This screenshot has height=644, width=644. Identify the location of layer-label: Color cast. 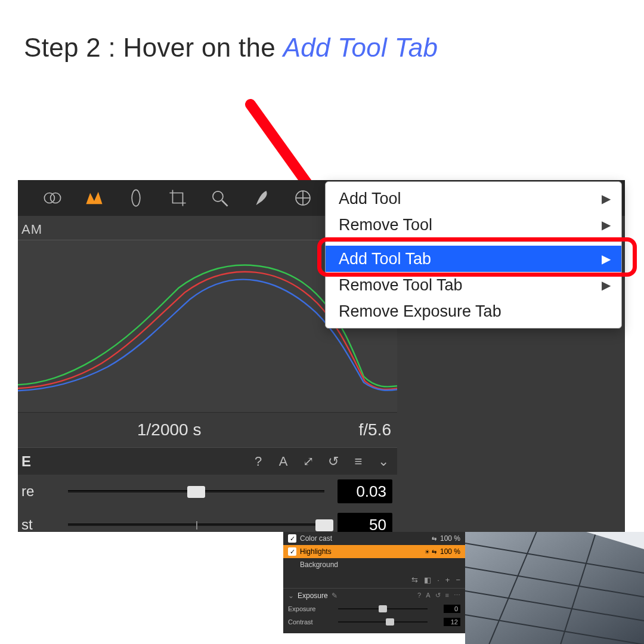
(316, 538).